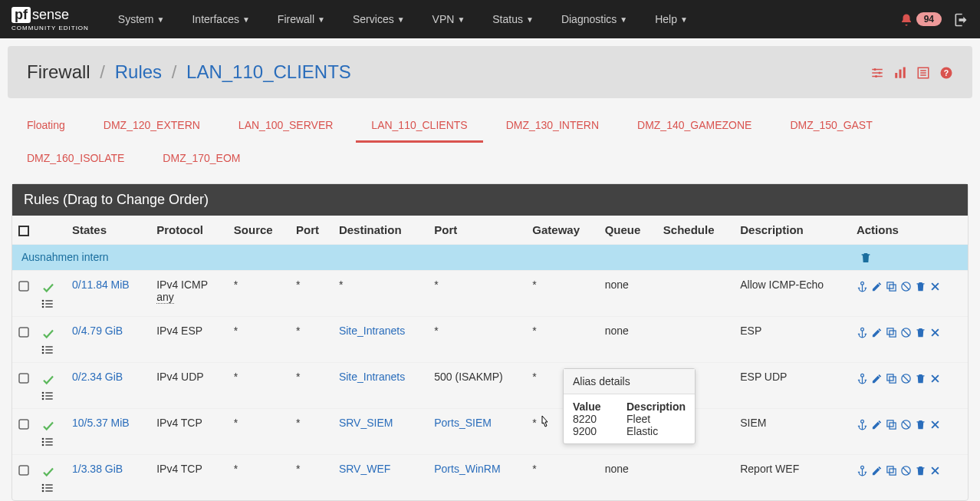 Image resolution: width=980 pixels, height=501 pixels. Describe the element at coordinates (490, 340) in the screenshot. I see `table-row: 0/4.79 GiB IPv4 ESP * * Site_Intranets *…` at that location.